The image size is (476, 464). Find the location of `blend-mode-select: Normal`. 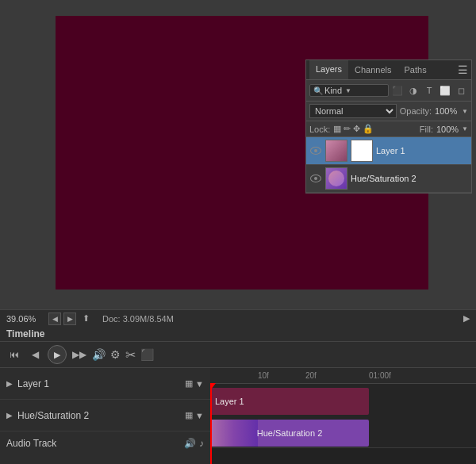

blend-mode-select: Normal is located at coordinates (353, 111).